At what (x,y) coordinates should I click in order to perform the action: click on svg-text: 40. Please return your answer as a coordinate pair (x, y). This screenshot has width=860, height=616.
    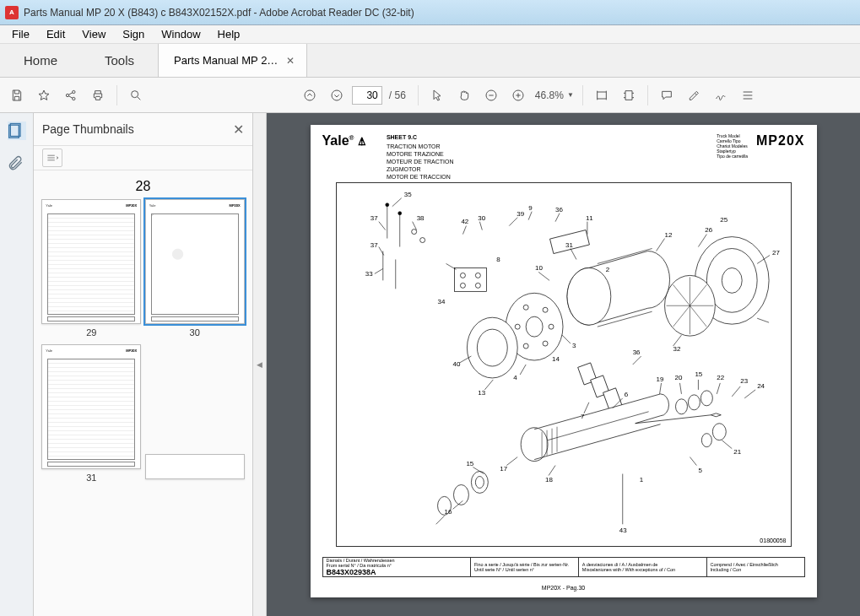
    Looking at the image, I should click on (456, 365).